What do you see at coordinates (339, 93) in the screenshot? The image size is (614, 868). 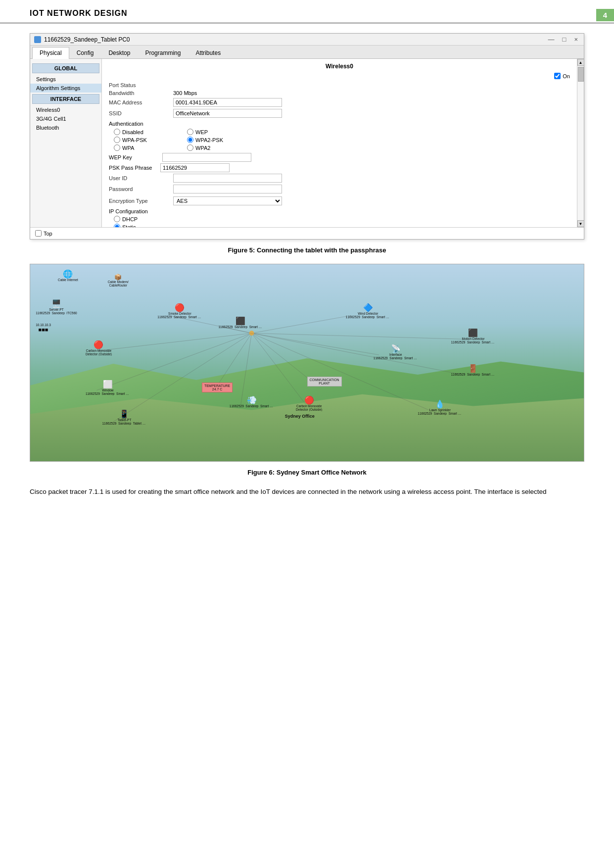 I see `bandwidth-row: Bandwidth 300 Mbps` at bounding box center [339, 93].